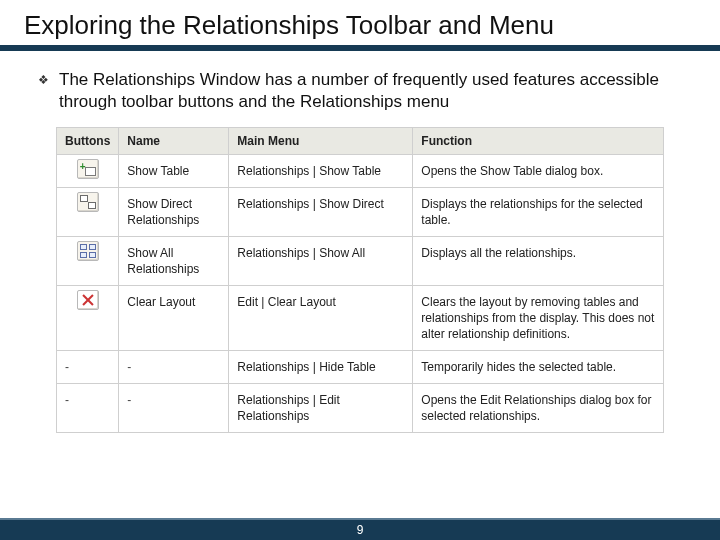  I want to click on cell-function: Opens the Edit Relationships dialog box …, so click(538, 408).